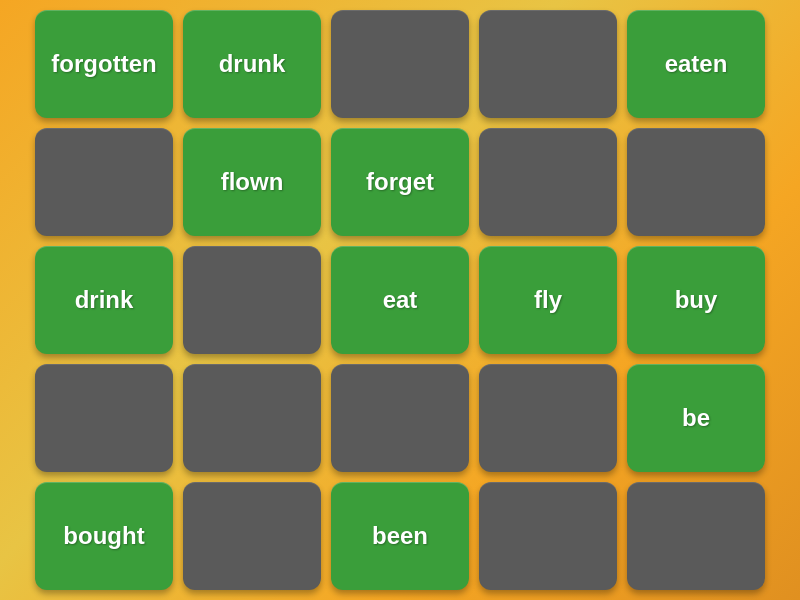 The width and height of the screenshot is (800, 600). Describe the element at coordinates (548, 418) in the screenshot. I see `card-r3c3` at that location.